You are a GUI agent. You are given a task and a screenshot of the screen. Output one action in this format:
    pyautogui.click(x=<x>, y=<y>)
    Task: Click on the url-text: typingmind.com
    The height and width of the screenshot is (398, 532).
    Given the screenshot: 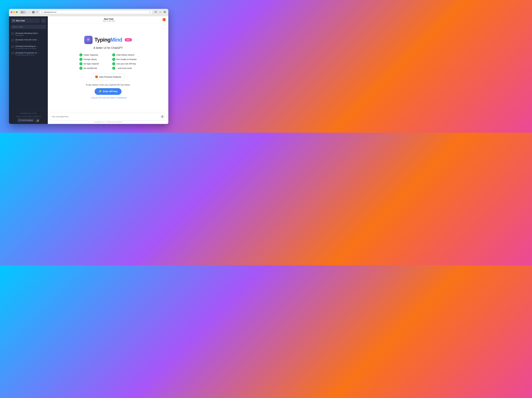 What is the action you would take?
    pyautogui.click(x=50, y=12)
    